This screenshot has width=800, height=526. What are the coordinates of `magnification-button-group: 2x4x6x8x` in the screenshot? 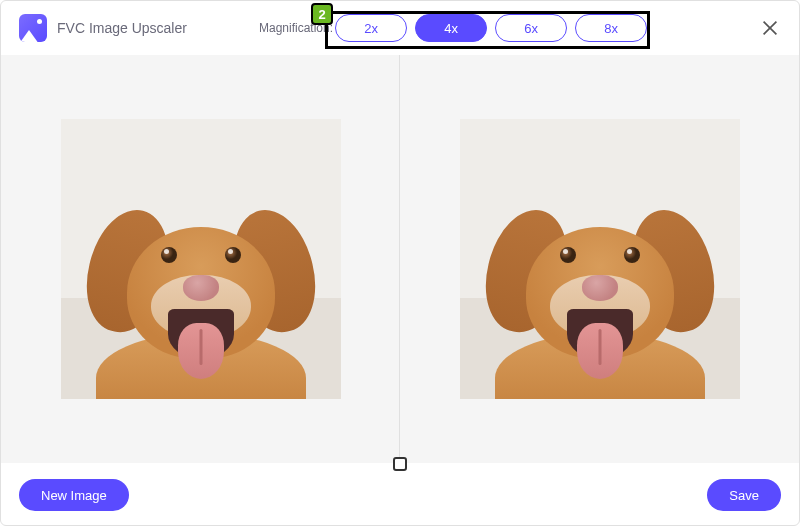 It's located at (491, 28).